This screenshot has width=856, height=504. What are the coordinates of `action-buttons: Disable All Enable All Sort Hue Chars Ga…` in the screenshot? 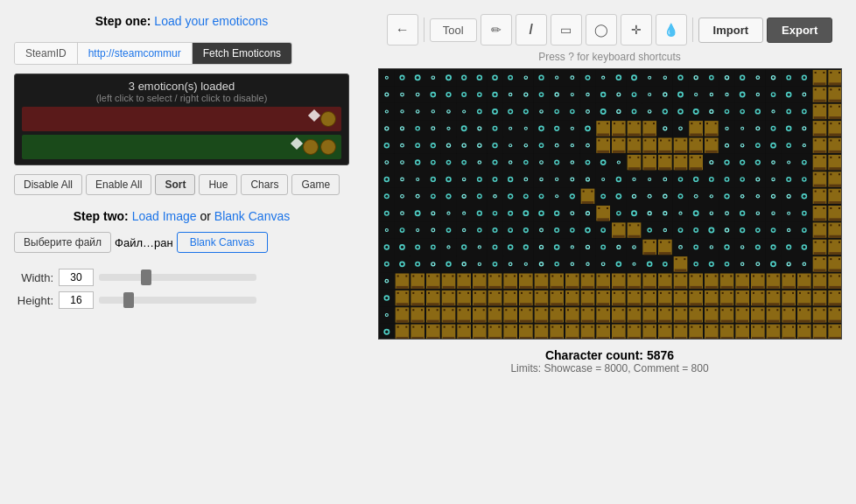 It's located at (182, 185).